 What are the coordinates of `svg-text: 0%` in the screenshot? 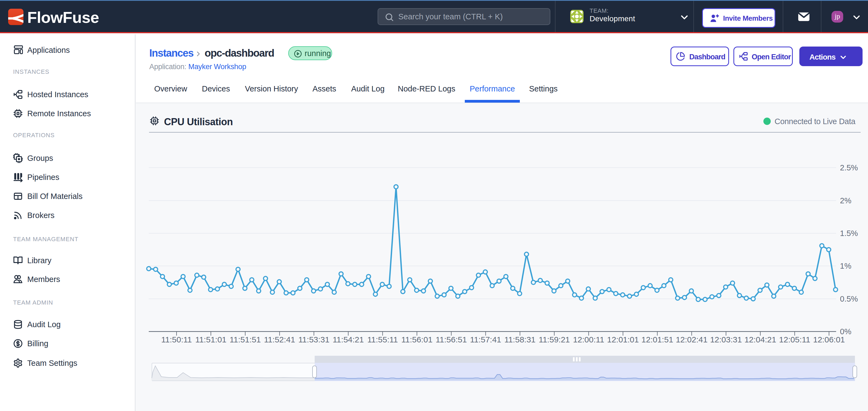 It's located at (846, 332).